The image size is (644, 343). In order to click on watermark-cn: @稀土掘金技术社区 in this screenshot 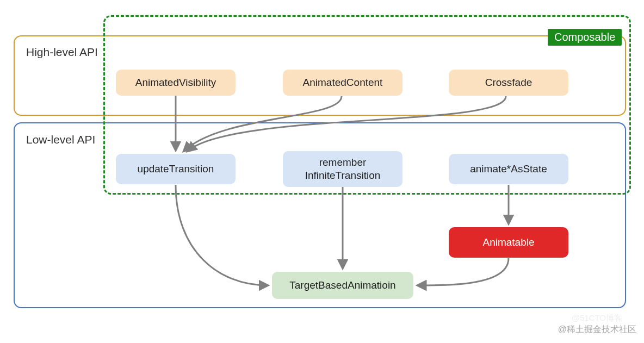, I will do `click(597, 329)`.